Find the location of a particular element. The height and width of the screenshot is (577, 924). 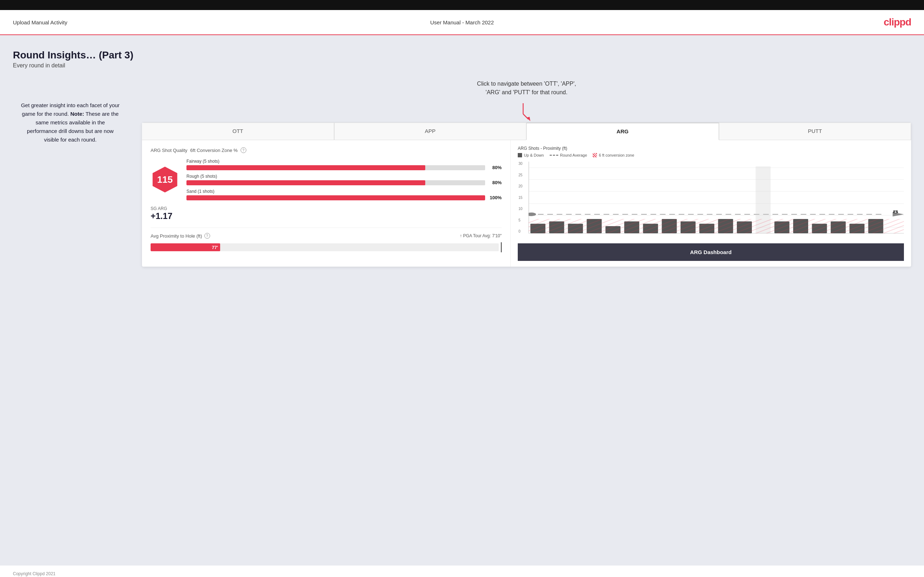

proximity-bar-bg: 77' is located at coordinates (325, 247).